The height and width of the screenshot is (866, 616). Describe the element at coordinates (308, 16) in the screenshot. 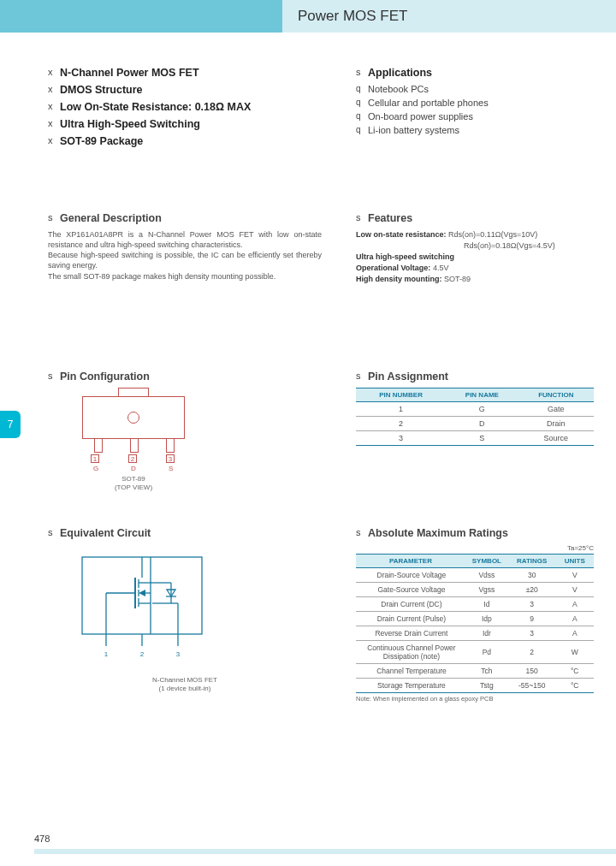

I see `header-bar: Power MOS FET` at that location.